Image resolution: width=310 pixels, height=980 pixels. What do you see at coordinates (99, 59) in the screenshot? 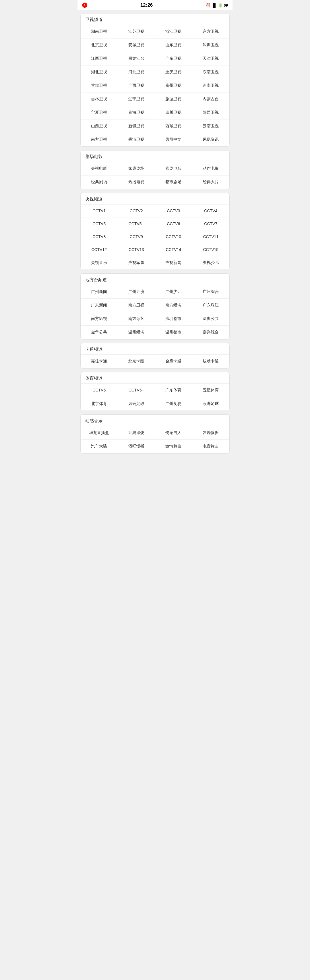
I see `channel-item: 江西卫视` at bounding box center [99, 59].